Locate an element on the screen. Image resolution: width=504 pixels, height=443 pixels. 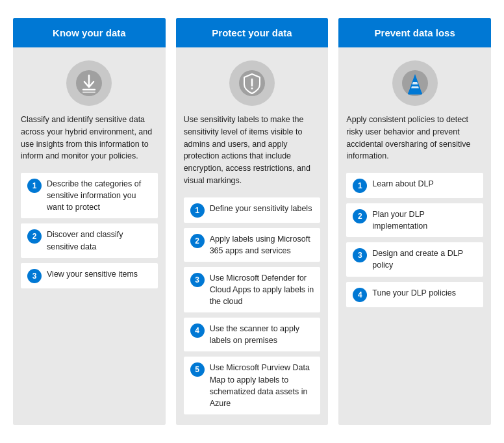
protect-step-3-text: Use Microsoft Defender for Cloud Apps to… is located at coordinates (262, 290).